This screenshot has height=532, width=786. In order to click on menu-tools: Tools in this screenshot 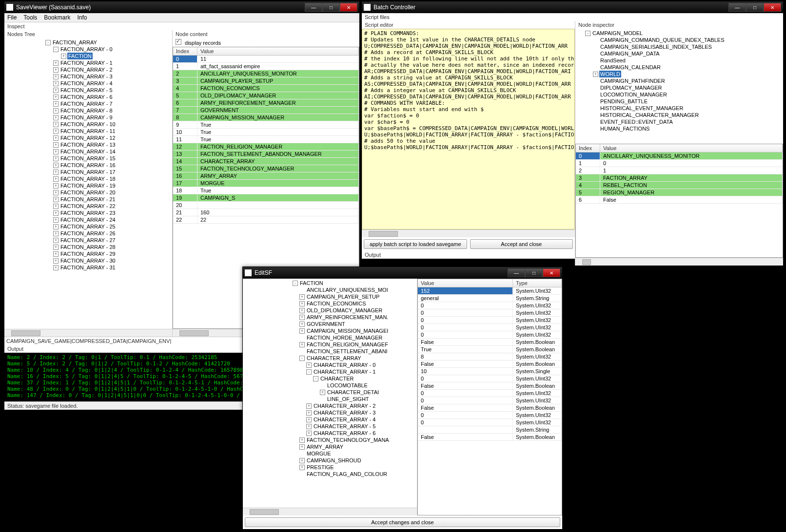, I will do `click(30, 18)`.